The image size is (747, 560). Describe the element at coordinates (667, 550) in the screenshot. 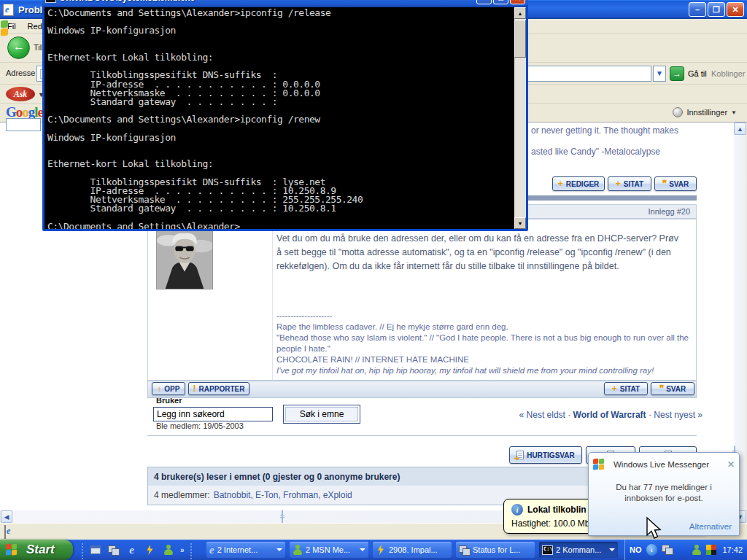

I see `network-tray-icon` at that location.